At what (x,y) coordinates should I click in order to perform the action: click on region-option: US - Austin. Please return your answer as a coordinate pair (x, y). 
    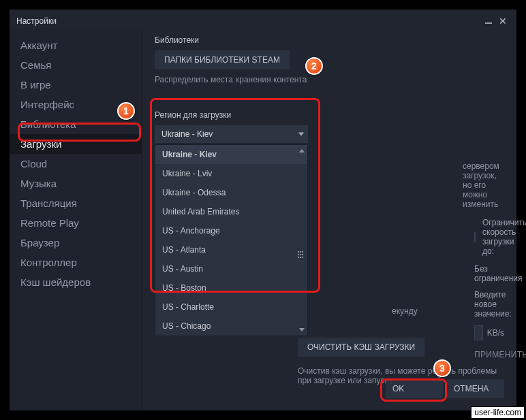
    Looking at the image, I should click on (232, 269).